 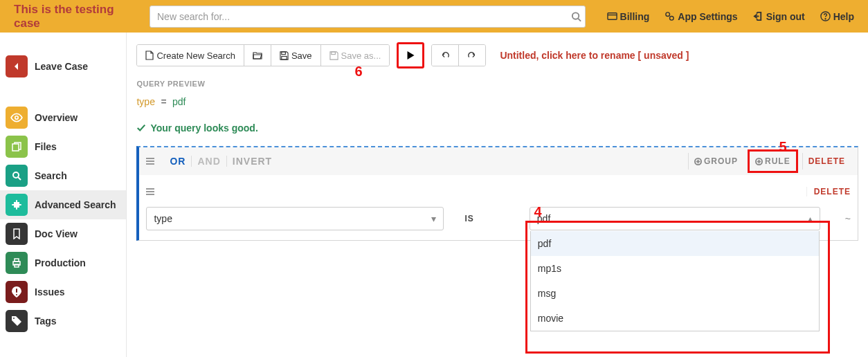 I want to click on sidebar-item-label: Search, so click(x=51, y=176).